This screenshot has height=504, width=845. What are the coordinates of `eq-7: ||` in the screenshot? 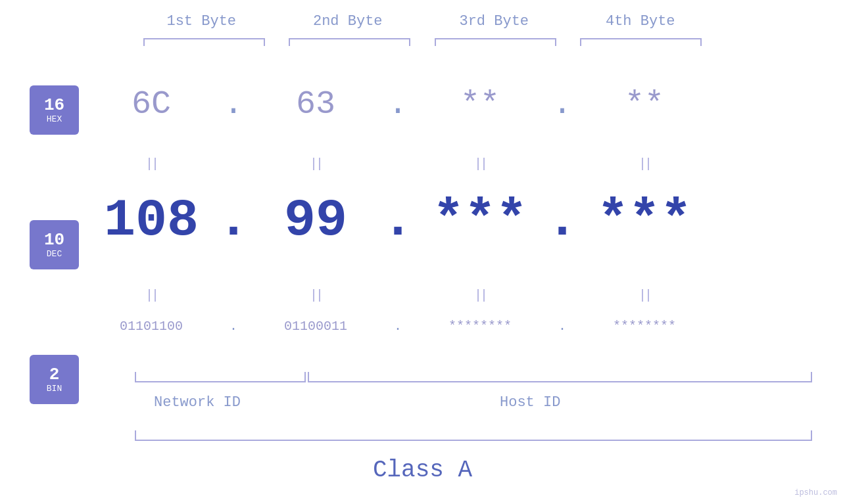 It's located at (480, 296).